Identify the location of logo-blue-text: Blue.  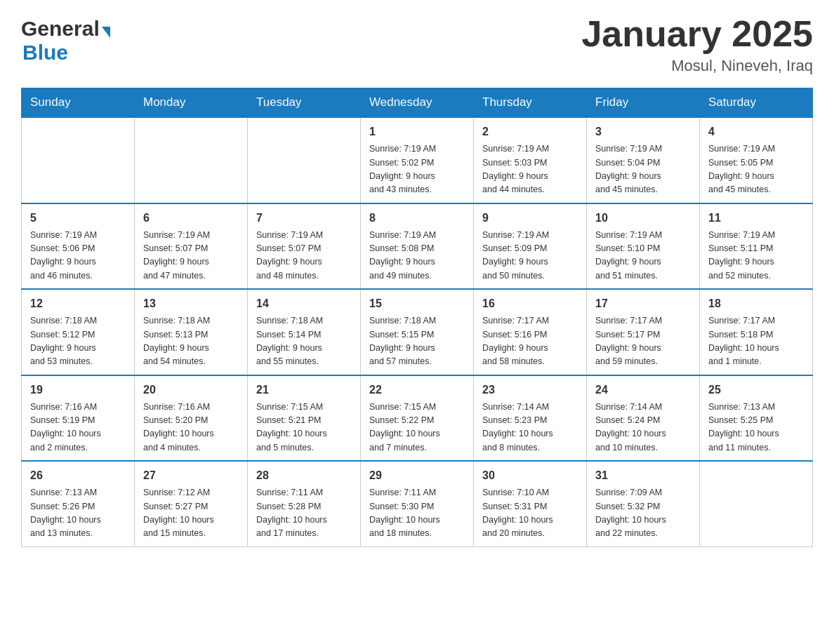
(45, 52).